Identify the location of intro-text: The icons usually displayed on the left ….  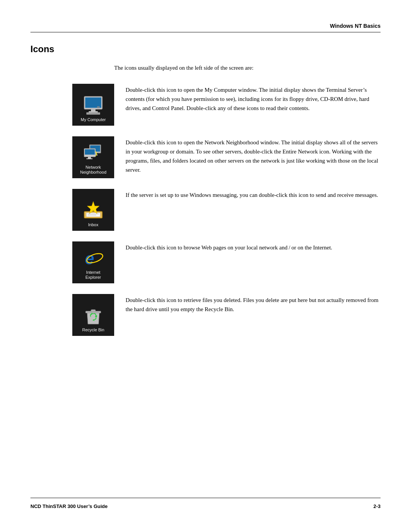
(247, 68).